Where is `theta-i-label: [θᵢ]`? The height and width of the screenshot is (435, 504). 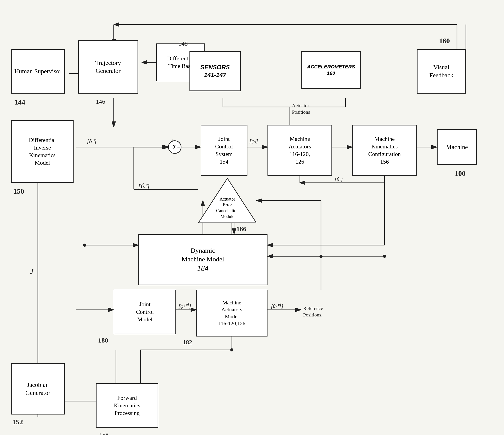 theta-i-label: [θᵢ] is located at coordinates (339, 179).